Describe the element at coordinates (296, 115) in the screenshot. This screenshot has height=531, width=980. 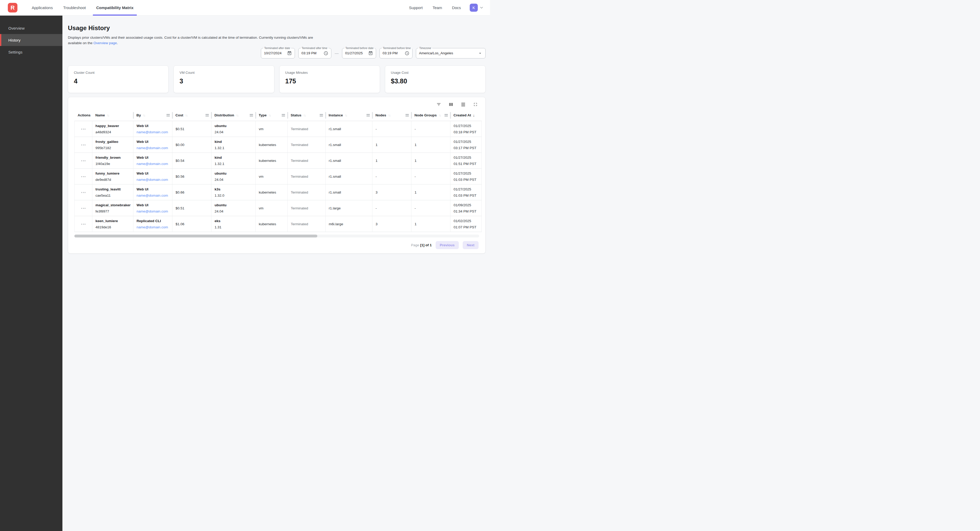
I see `column-header-label: Status` at that location.